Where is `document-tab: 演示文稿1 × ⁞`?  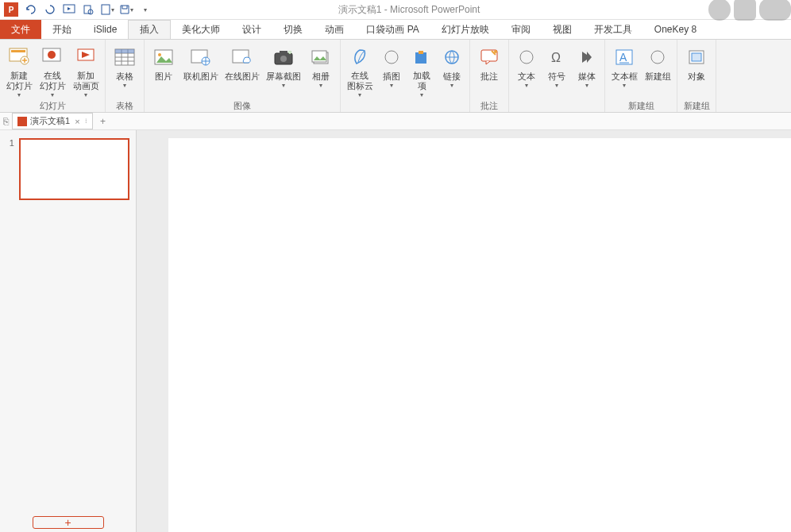 document-tab: 演示文稿1 × ⁞ is located at coordinates (52, 121).